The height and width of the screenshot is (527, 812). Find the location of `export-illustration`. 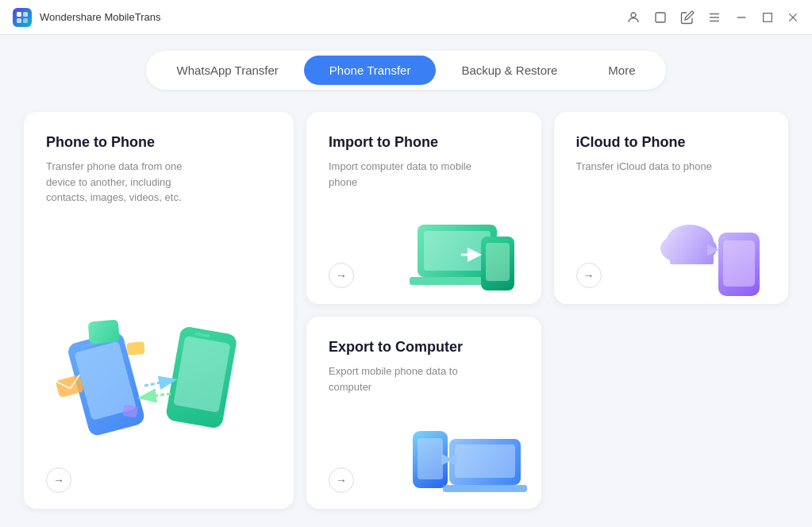

export-illustration is located at coordinates (465, 449).